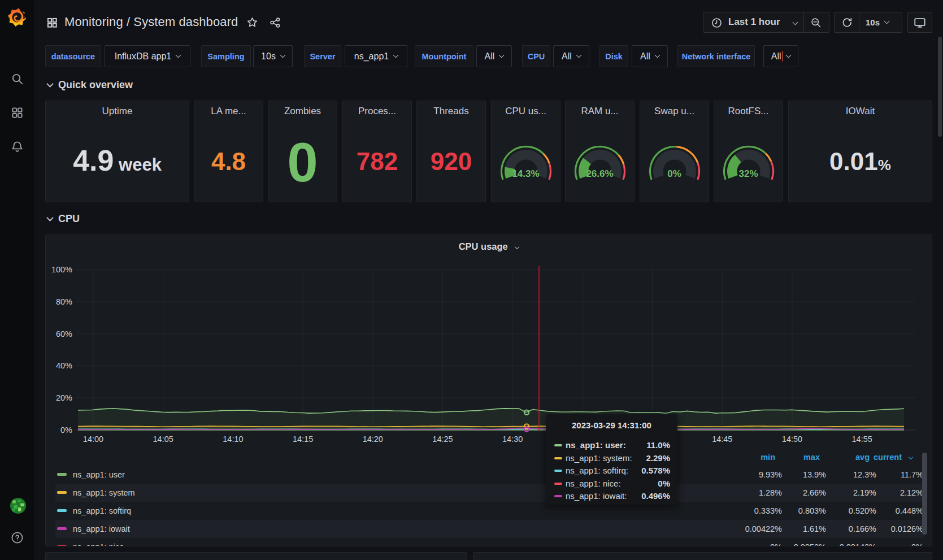 The height and width of the screenshot is (560, 943). What do you see at coordinates (64, 366) in the screenshot?
I see `svg-text: 40%` at bounding box center [64, 366].